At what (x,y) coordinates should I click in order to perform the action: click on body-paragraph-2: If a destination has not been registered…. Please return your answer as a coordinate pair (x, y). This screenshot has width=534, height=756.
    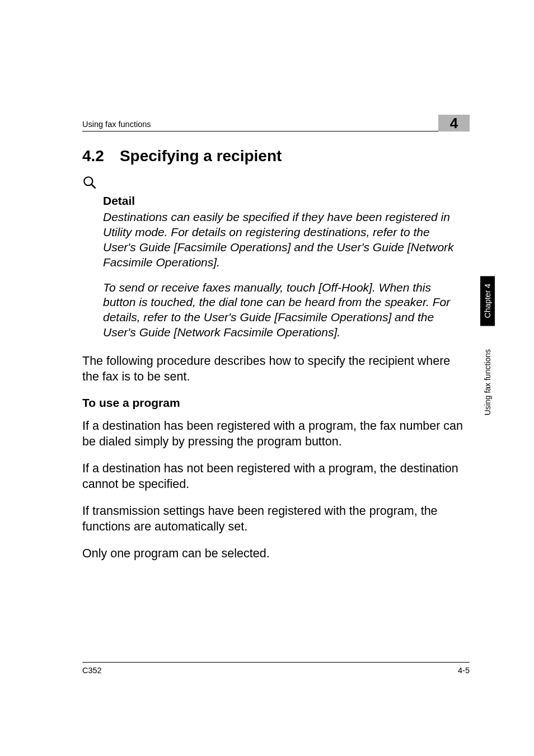
    Looking at the image, I should click on (276, 477).